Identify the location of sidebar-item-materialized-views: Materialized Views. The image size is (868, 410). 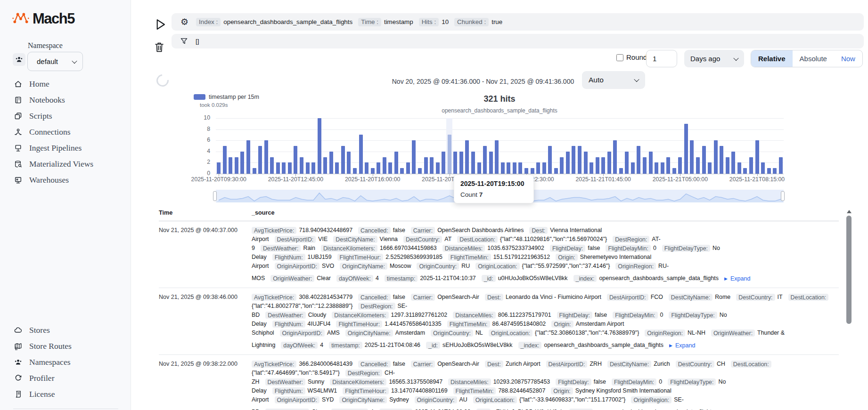
(65, 164).